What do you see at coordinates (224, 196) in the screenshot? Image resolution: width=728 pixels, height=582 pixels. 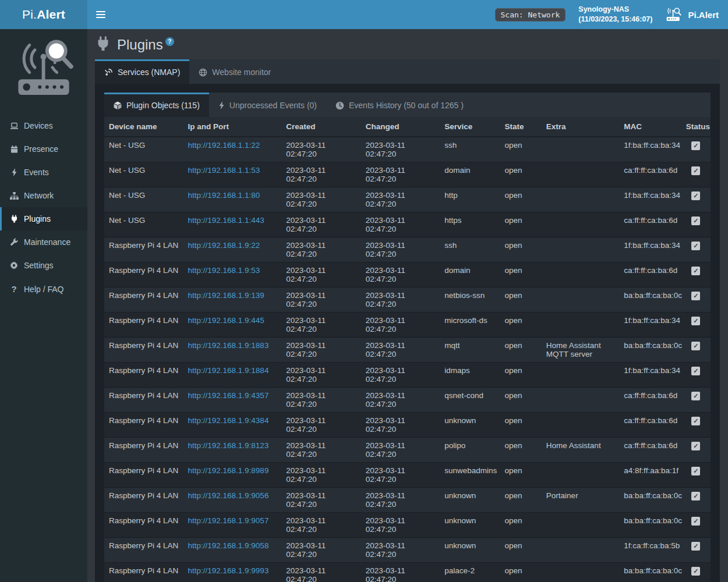 I see `port-link: http://192.168.1.1:80` at bounding box center [224, 196].